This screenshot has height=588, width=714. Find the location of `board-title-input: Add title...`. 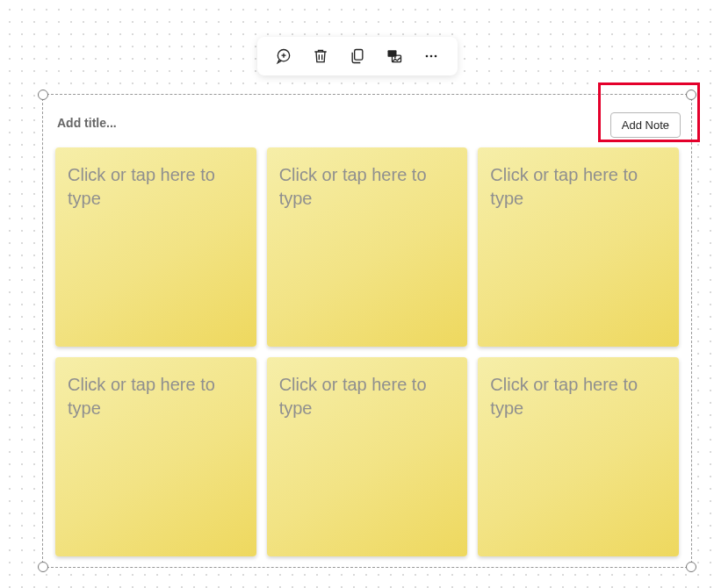

board-title-input: Add title... is located at coordinates (87, 123).